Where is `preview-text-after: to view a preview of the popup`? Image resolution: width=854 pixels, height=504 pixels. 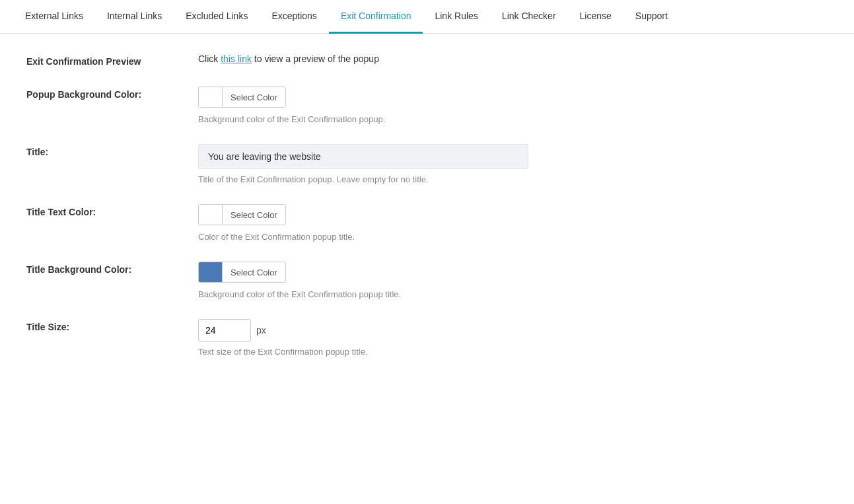 preview-text-after: to view a preview of the popup is located at coordinates (316, 59).